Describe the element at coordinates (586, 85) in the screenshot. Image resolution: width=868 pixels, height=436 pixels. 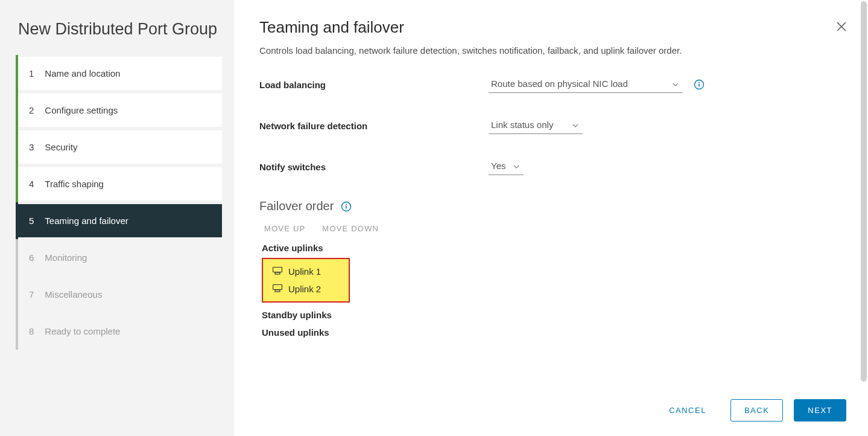
I see `select-load-balancing: Route based on physical NIC load` at that location.